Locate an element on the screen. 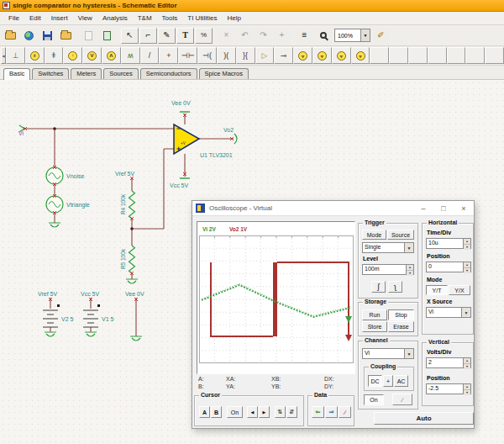 Image resolution: width=504 pixels, height=444 pixels. tab-basic: Basic is located at coordinates (17, 74).